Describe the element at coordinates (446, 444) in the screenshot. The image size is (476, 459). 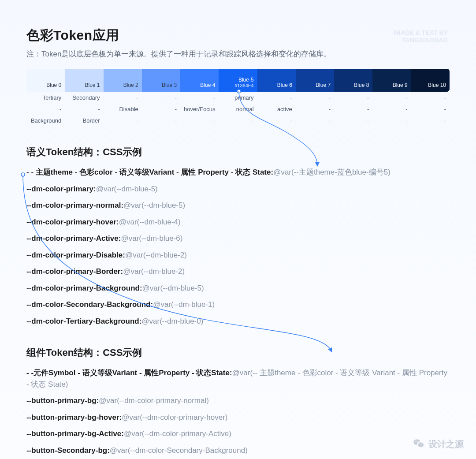
I see `watermark-text: 设计之源` at that location.